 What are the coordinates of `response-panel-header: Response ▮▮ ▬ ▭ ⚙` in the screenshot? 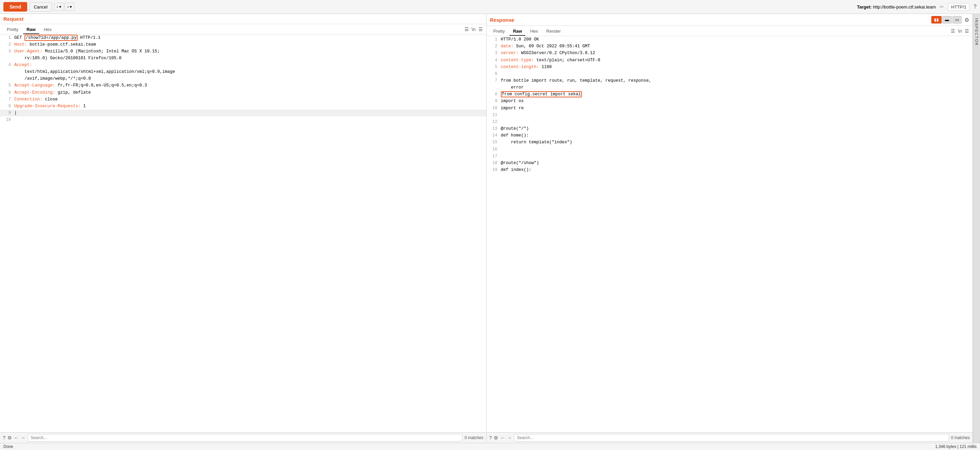 It's located at (730, 20).